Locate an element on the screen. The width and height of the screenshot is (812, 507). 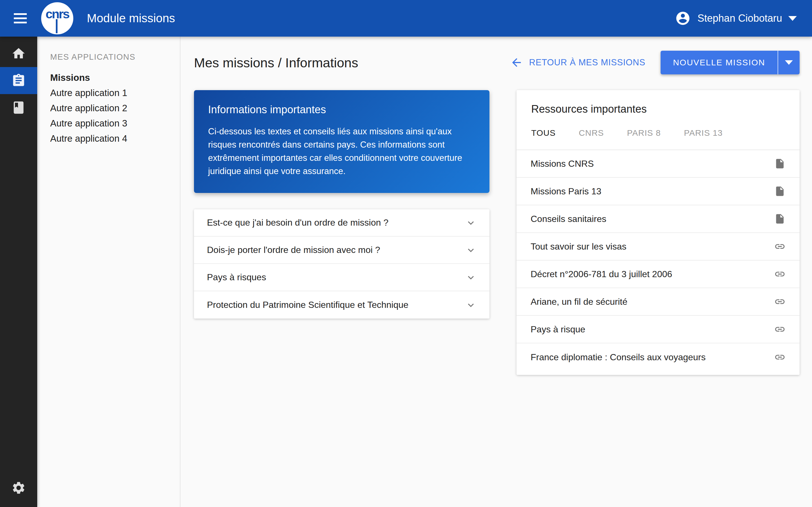
sidebar-item-autre-2: Autre application 2 is located at coordinates (109, 108).